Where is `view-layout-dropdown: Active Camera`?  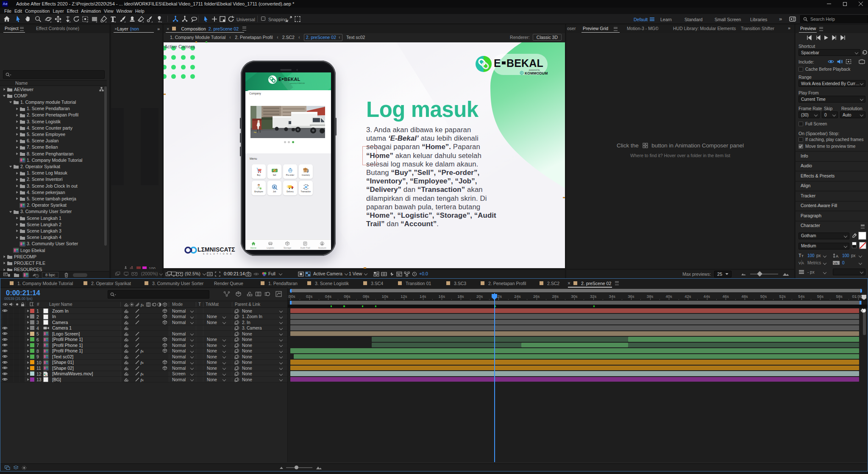 view-layout-dropdown: Active Camera is located at coordinates (331, 274).